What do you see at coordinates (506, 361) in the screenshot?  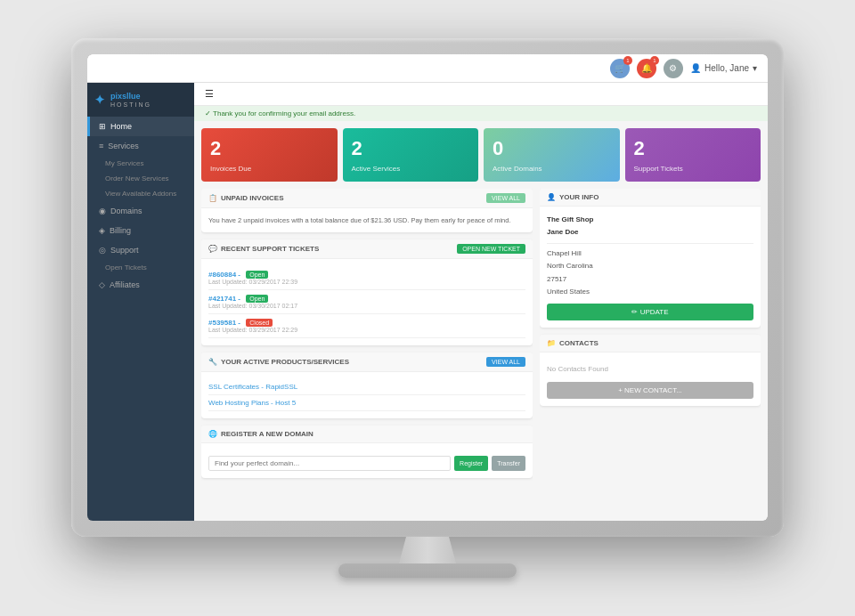 I see `products-view-all: VIEW ALL` at bounding box center [506, 361].